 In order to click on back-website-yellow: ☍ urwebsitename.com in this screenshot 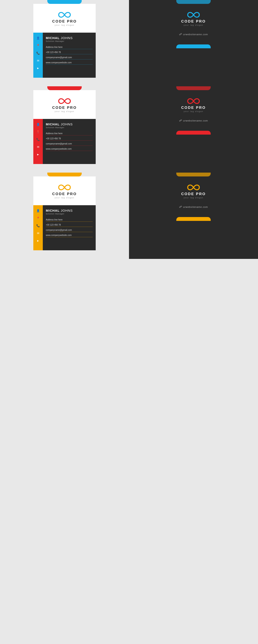, I will do `click(193, 207)`.